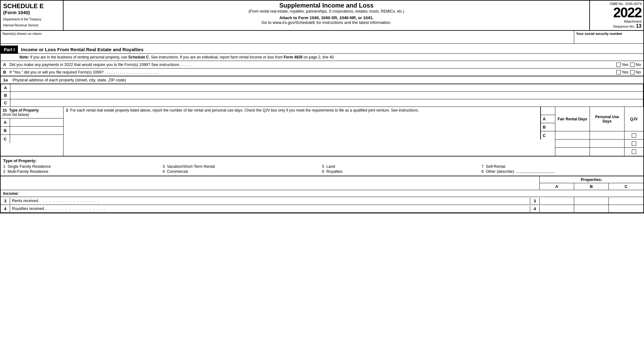  I want to click on type-num-8: 8, so click(482, 172).